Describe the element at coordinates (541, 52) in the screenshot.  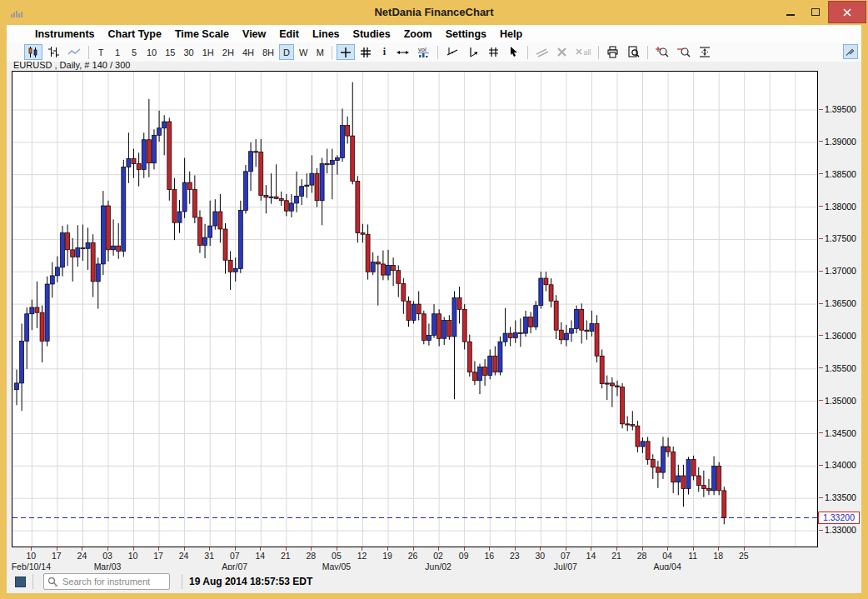
I see `remove-drawings-icon` at that location.